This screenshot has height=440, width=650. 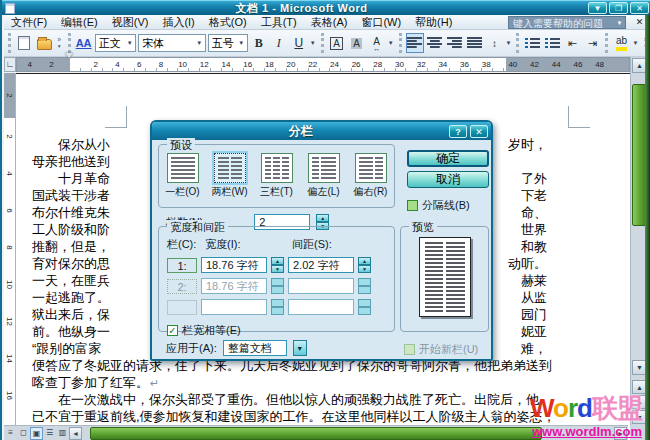 What do you see at coordinates (435, 43) in the screenshot?
I see `align-center-button` at bounding box center [435, 43].